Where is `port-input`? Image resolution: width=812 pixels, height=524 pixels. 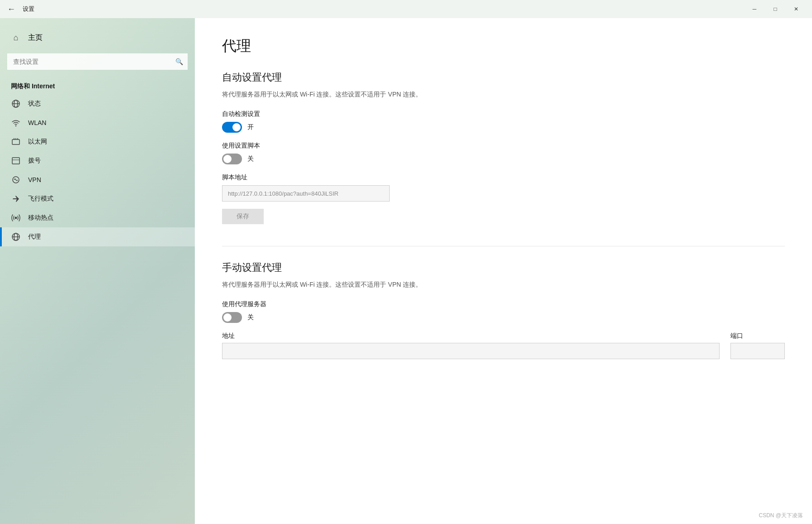
port-input is located at coordinates (758, 351).